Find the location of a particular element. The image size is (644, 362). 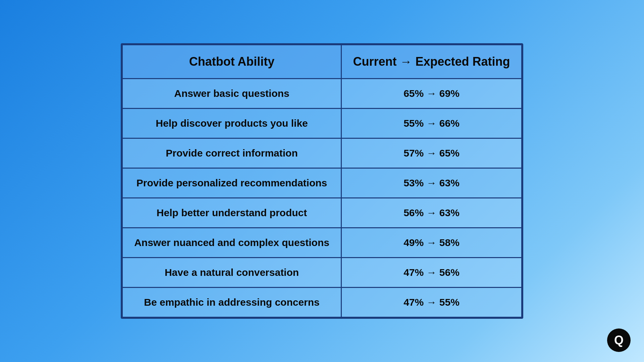

col1-header: Chatbot Ability is located at coordinates (232, 62).